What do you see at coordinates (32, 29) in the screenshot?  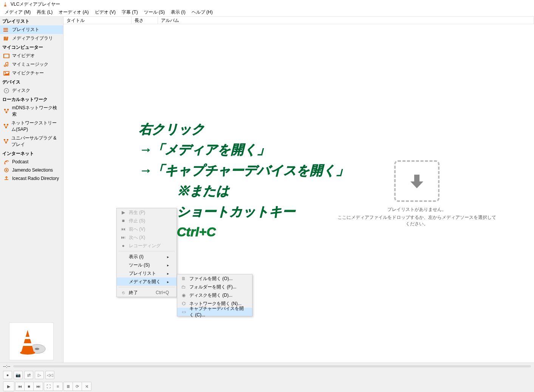 I see `sidebar-item-playlist: プレイリスト` at bounding box center [32, 29].